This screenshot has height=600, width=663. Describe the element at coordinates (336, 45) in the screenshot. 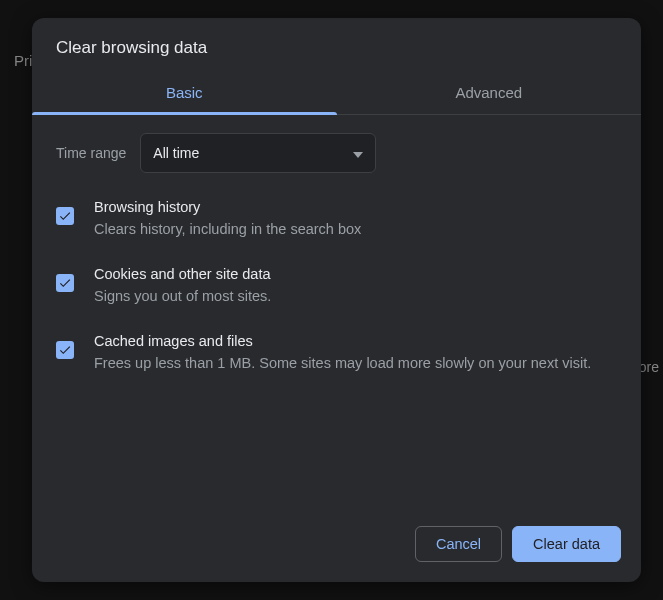

I see `dialog-header: Clear browsing data` at that location.